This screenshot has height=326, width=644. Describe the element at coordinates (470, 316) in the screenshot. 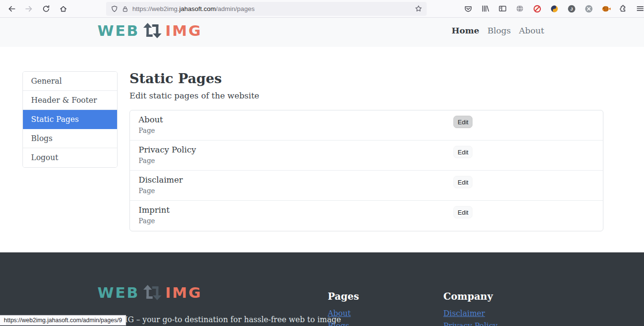

I see `footer-company-links: DisclaimerPrivacy Policy` at that location.